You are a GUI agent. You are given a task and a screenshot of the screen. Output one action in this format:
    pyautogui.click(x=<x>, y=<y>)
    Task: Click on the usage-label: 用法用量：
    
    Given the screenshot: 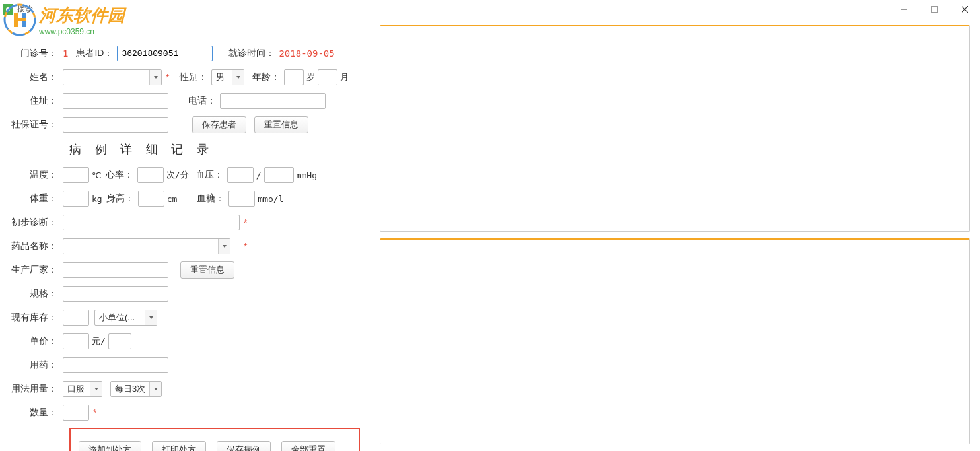 What is the action you would take?
    pyautogui.click(x=34, y=389)
    